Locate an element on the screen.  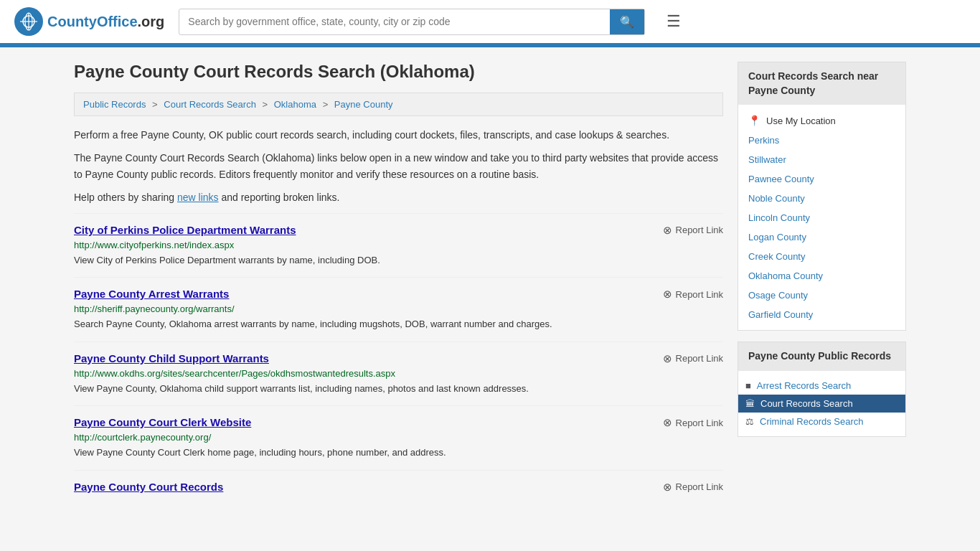
logo: CountyOffice.org is located at coordinates (89, 22).